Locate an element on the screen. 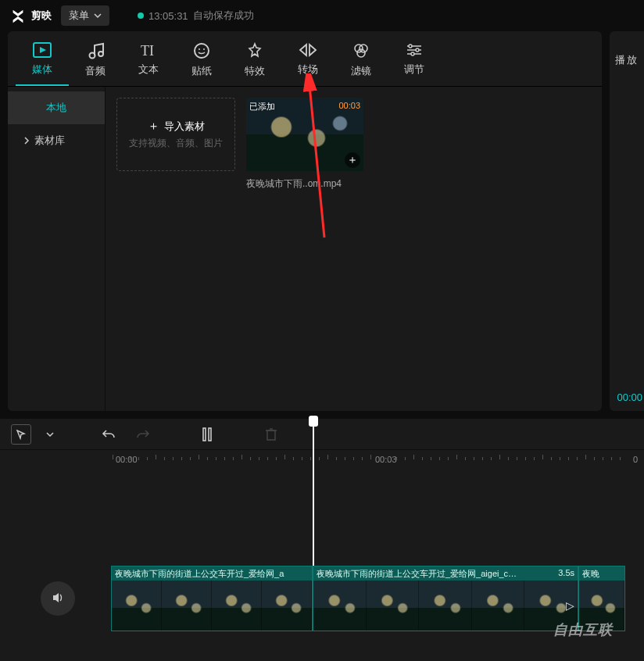 The width and height of the screenshot is (644, 661). clip-duration-badge: 00:03 is located at coordinates (349, 105).